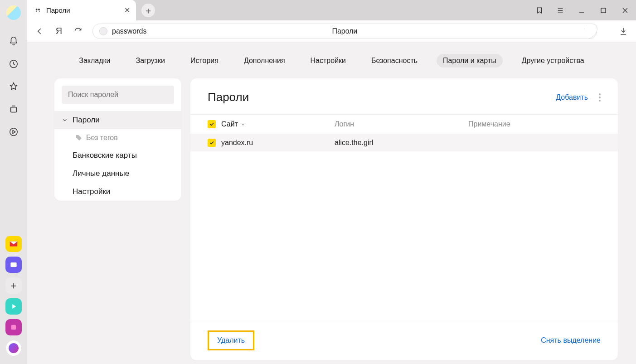  Describe the element at coordinates (175, 31) in the screenshot. I see `address-input` at that location.